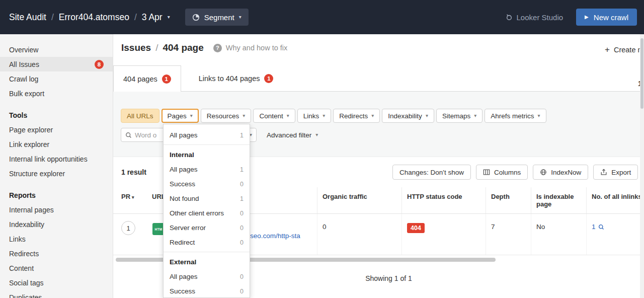 The width and height of the screenshot is (644, 298). Describe the element at coordinates (624, 49) in the screenshot. I see `create-new-button: + Create new` at that location.